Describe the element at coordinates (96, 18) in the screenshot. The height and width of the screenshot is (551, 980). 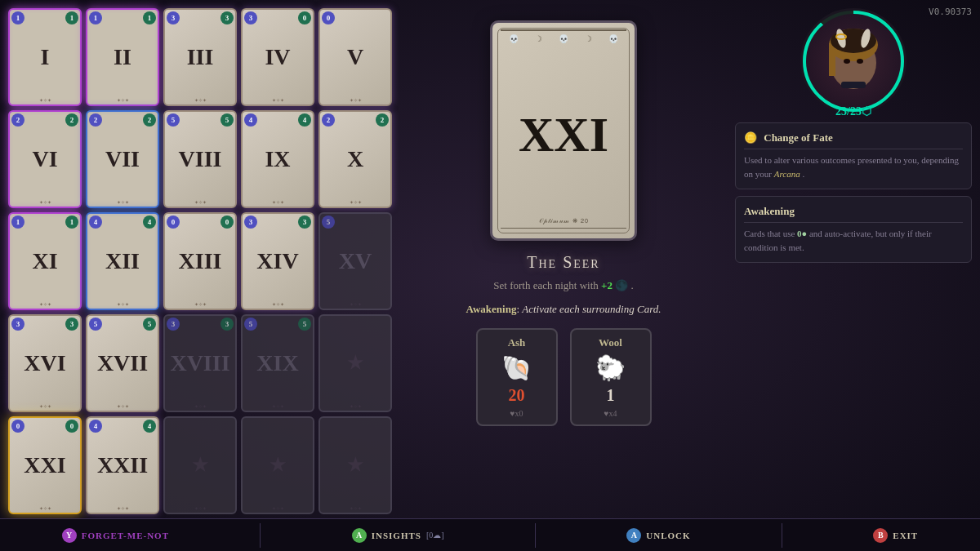
I see `card-badge-left-2: 1` at that location.